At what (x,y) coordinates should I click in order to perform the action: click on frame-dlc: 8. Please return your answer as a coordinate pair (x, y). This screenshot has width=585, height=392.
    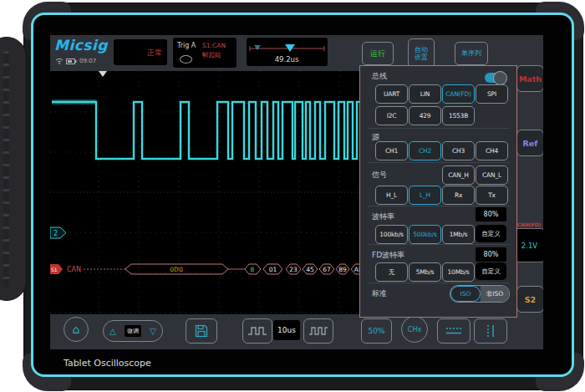
    Looking at the image, I should click on (252, 269).